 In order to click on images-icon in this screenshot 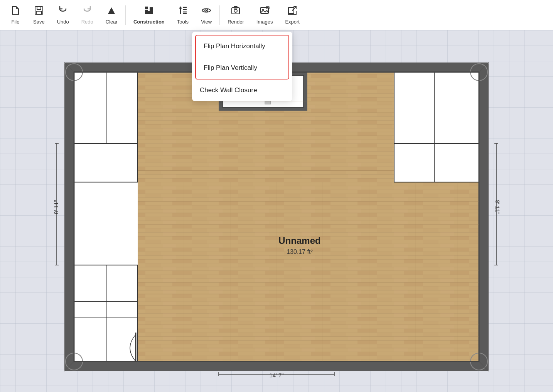, I will do `click(265, 11)`.